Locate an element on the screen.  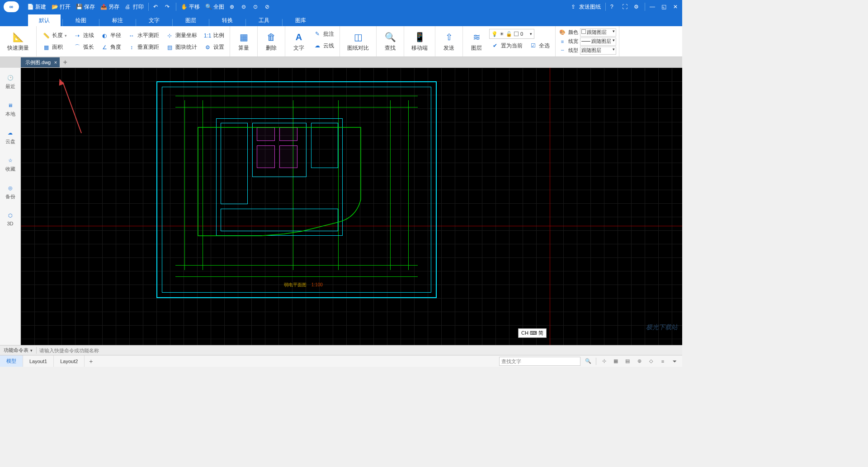
polar-button: ⊛ is located at coordinates (639, 361).